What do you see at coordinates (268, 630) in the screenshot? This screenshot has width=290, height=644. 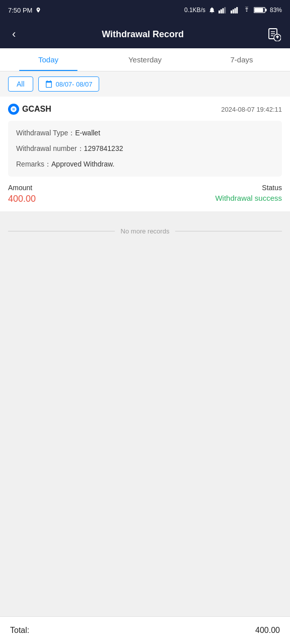 I see `total-amount: 400.00` at bounding box center [268, 630].